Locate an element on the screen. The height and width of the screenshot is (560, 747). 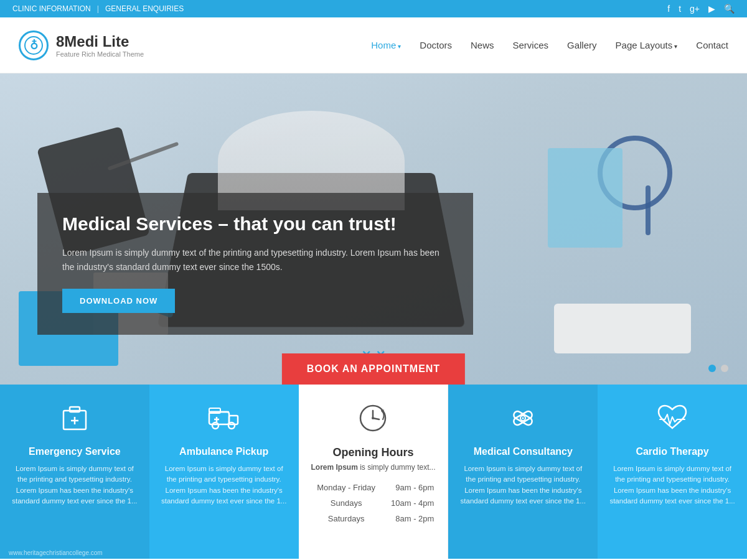
site-name: 8Medi Lite is located at coordinates (100, 42).